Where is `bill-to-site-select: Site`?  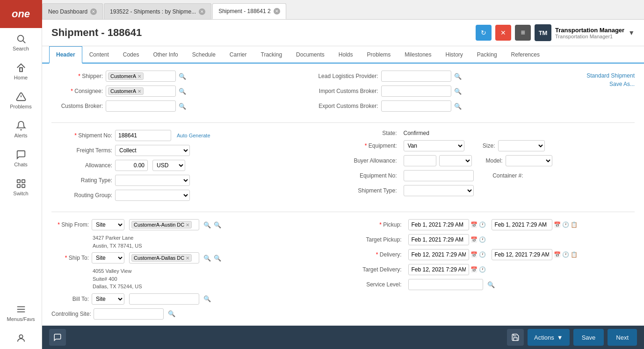 bill-to-site-select: Site is located at coordinates (108, 299).